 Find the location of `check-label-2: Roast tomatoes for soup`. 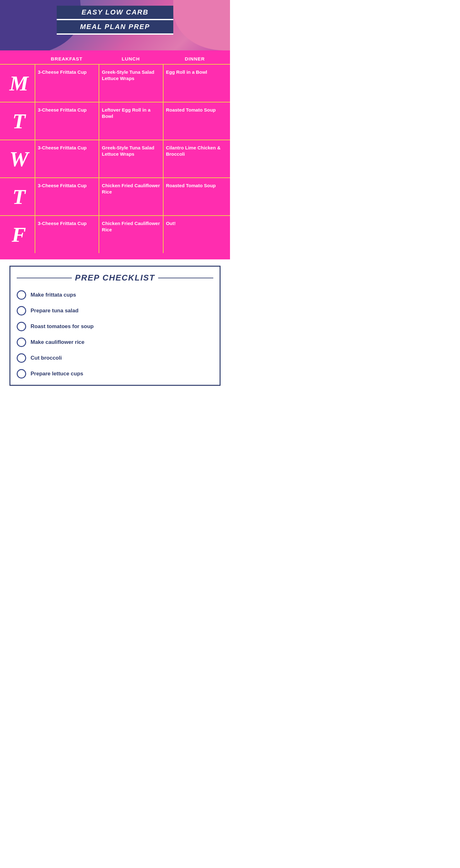

check-label-2: Roast tomatoes for soup is located at coordinates (62, 327).